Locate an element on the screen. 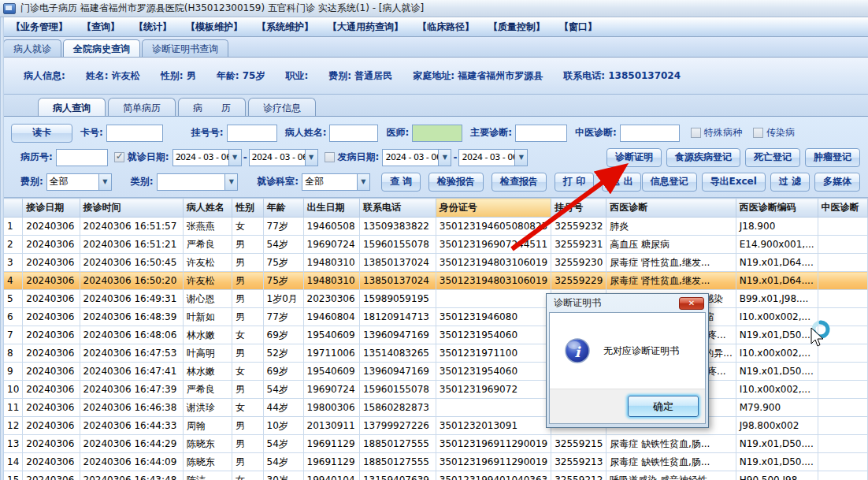  table-cell: 19690724 is located at coordinates (331, 389).